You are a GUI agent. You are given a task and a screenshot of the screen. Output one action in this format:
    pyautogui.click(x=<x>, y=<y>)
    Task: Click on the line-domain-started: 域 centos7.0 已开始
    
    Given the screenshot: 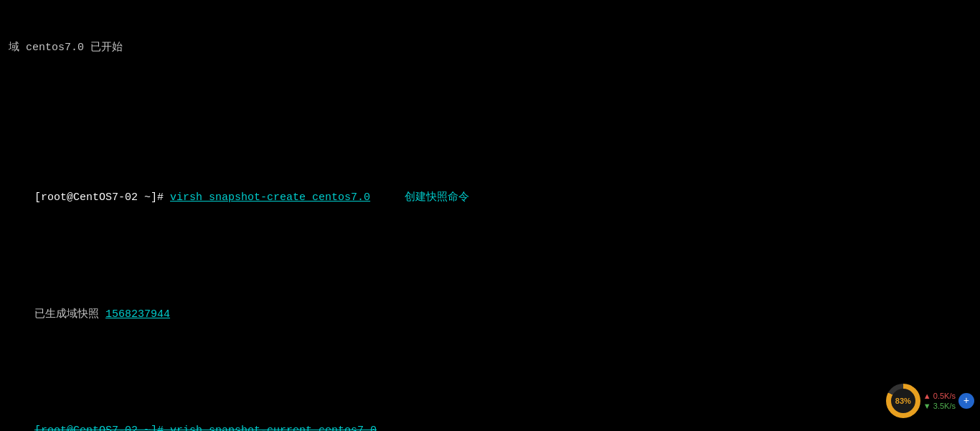 What is the action you would take?
    pyautogui.click(x=490, y=47)
    